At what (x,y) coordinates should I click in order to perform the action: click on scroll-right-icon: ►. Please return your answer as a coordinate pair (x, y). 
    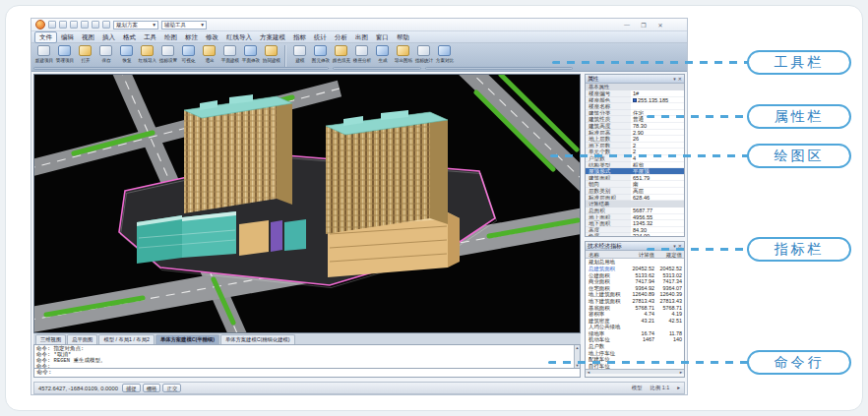
    Looking at the image, I should click on (681, 372).